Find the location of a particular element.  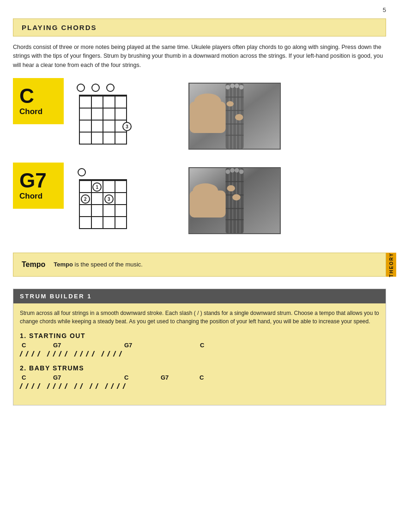

exercise-2-slashes-row: / / / / / / / / / / / / / / / / is located at coordinates (200, 387).